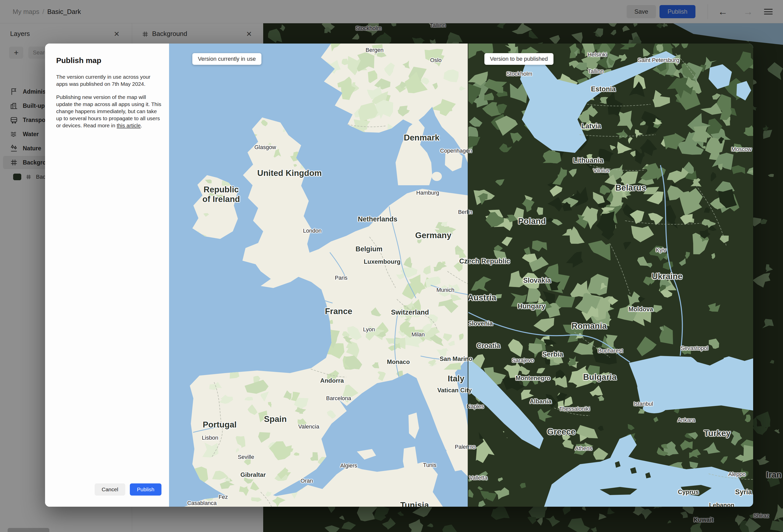  Describe the element at coordinates (109, 61) in the screenshot. I see `modal-title: Publish map` at that location.